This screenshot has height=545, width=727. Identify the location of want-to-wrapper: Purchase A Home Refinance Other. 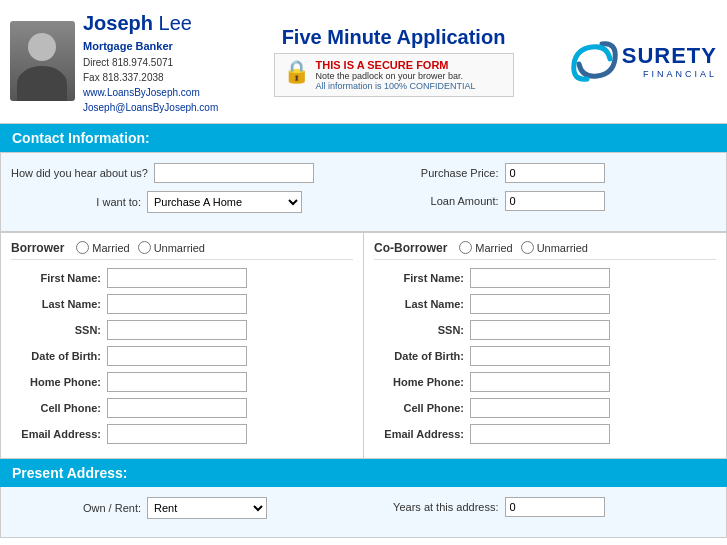
(224, 202).